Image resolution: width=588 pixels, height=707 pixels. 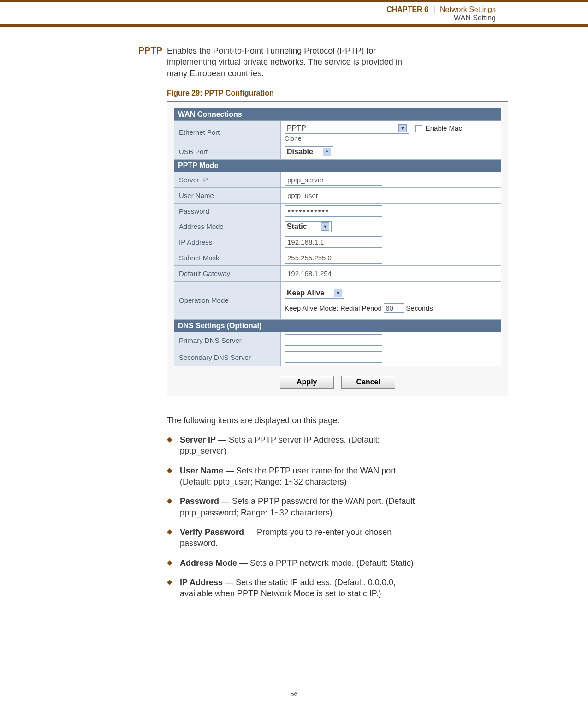 What do you see at coordinates (208, 563) in the screenshot?
I see `item-term: Address Mode` at bounding box center [208, 563].